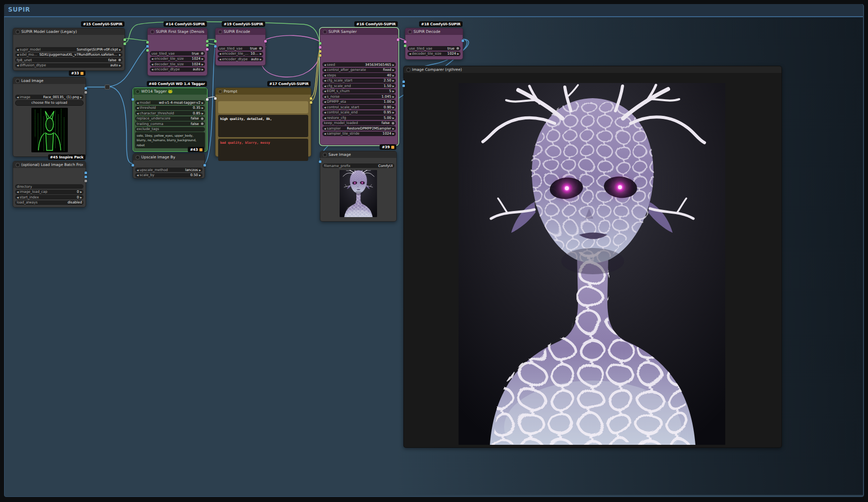 The width and height of the screenshot is (868, 502). What do you see at coordinates (50, 184) in the screenshot?
I see `node-load-image-batch: #45 Inspire Pack (optional) Load Image B…` at bounding box center [50, 184].